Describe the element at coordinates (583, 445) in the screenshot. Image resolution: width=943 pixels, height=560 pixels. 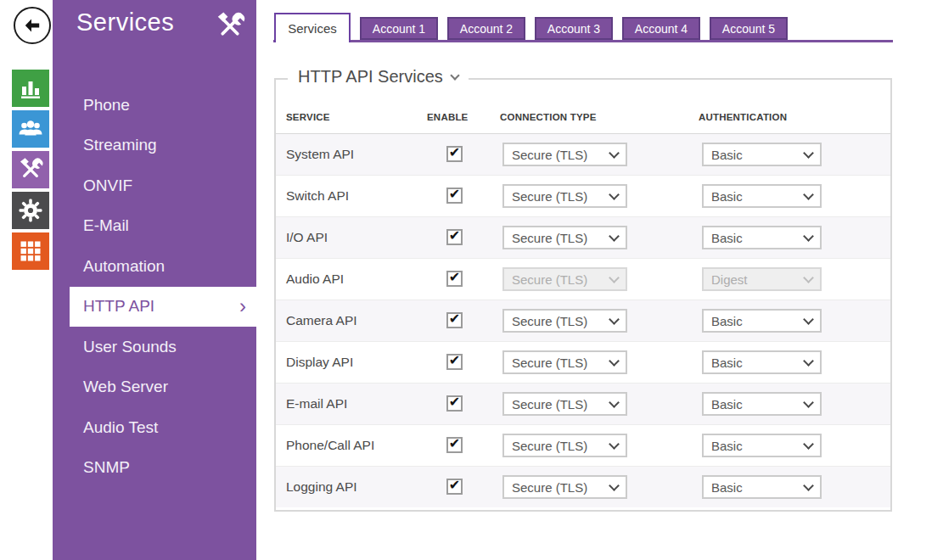
I see `table-row: Phone/Call API✔Secure (TLS)Basic` at that location.